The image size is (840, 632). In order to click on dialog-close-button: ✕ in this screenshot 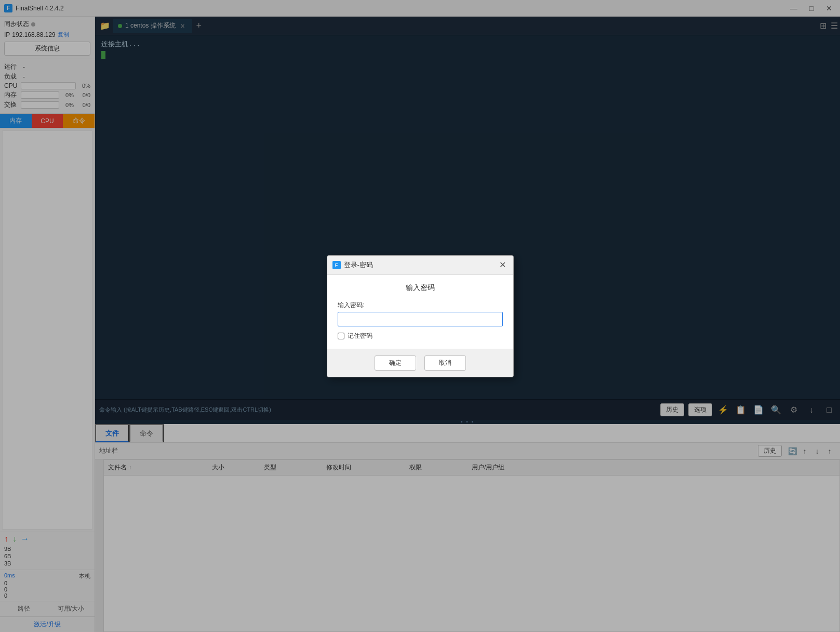, I will do `click(503, 265)`.